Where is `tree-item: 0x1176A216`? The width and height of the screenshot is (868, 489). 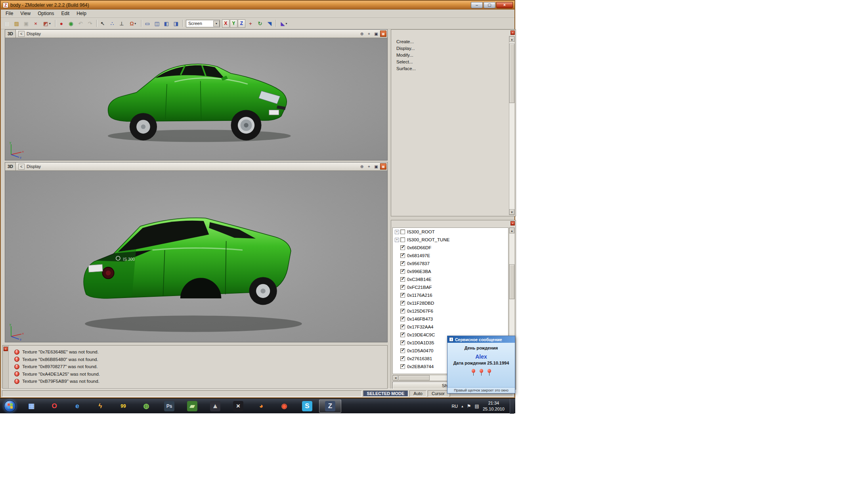
tree-item: 0x1176A216 is located at coordinates (450, 295).